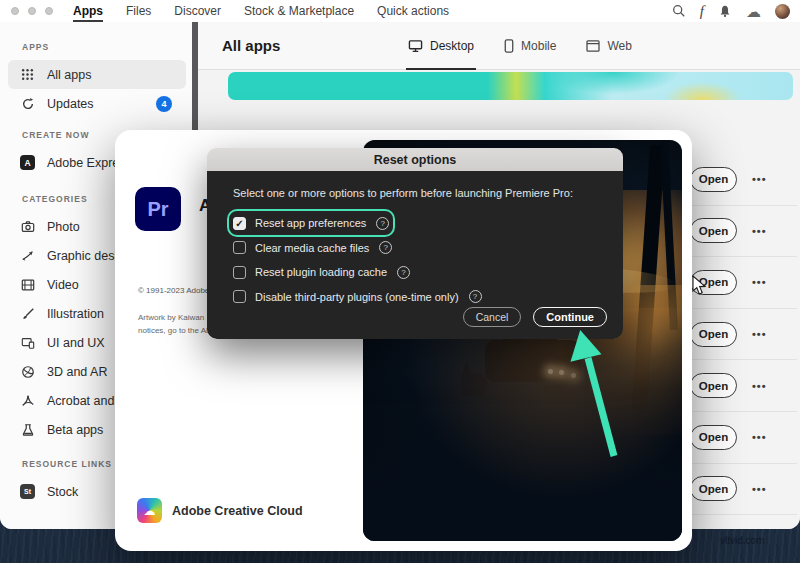  What do you see at coordinates (358, 260) in the screenshot?
I see `reset-options-list: ✓ Reset app preferences ? Clear media ca…` at bounding box center [358, 260].